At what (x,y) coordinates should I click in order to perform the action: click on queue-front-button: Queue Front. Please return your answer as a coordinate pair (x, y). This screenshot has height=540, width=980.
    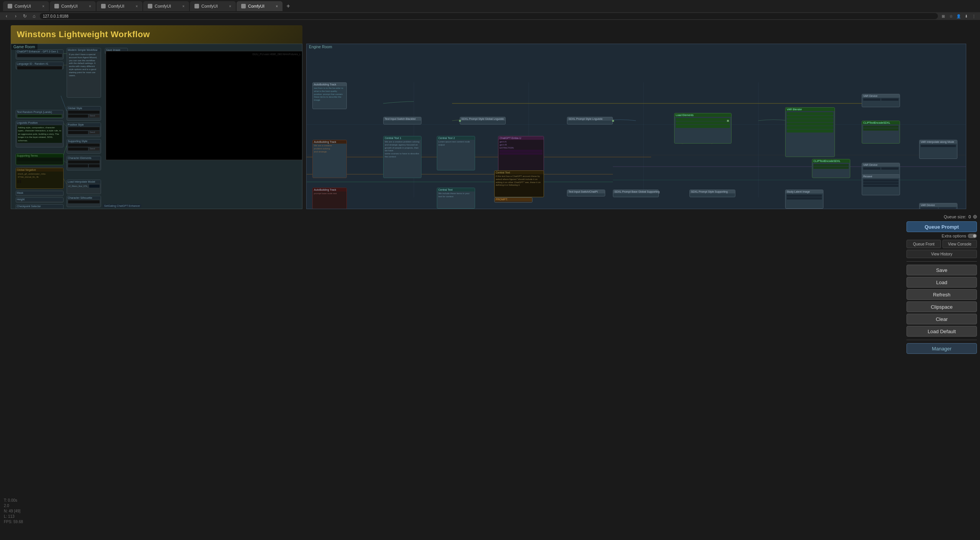
    Looking at the image, I should click on (924, 244).